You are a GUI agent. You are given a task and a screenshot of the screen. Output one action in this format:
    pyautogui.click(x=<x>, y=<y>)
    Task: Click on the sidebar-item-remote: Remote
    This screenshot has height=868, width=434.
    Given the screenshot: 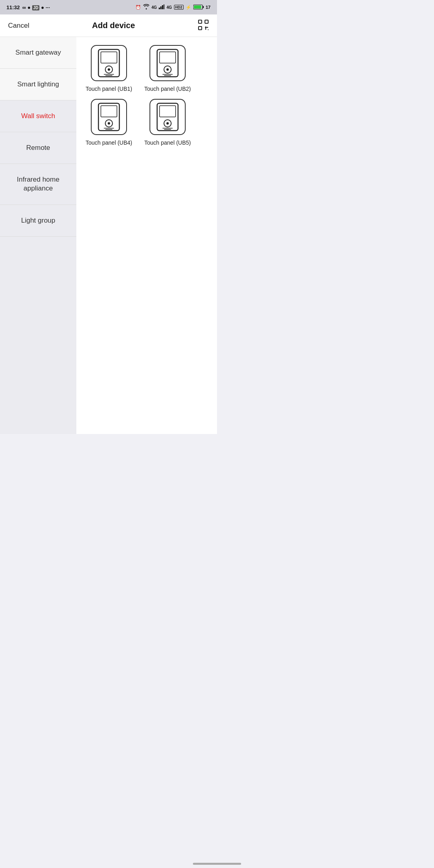 What is the action you would take?
    pyautogui.click(x=38, y=148)
    